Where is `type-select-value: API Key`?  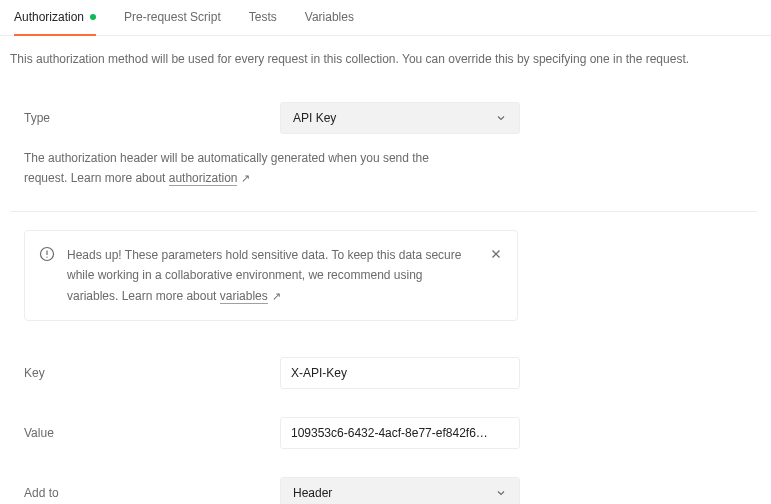
type-select-value: API Key is located at coordinates (314, 118).